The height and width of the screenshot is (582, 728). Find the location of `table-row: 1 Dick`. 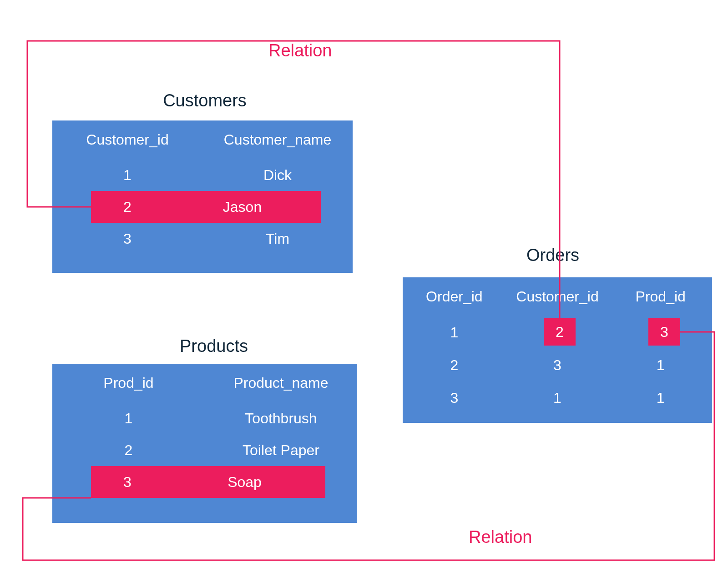

table-row: 1 Dick is located at coordinates (202, 175).